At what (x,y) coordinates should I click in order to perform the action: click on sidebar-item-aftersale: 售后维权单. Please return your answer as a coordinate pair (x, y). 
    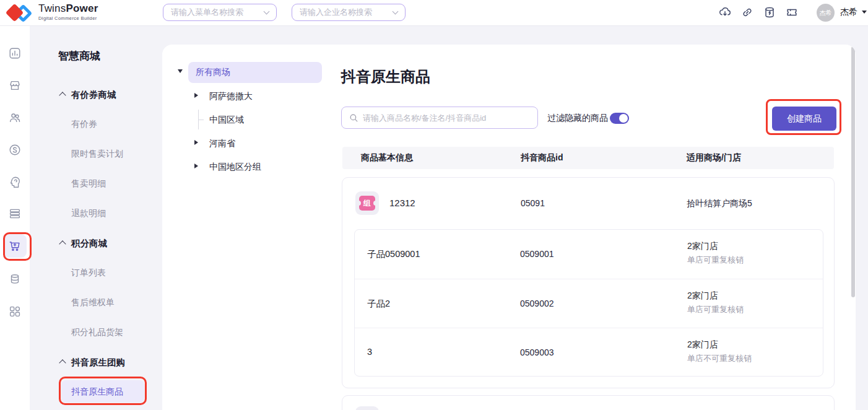
    Looking at the image, I should click on (93, 303).